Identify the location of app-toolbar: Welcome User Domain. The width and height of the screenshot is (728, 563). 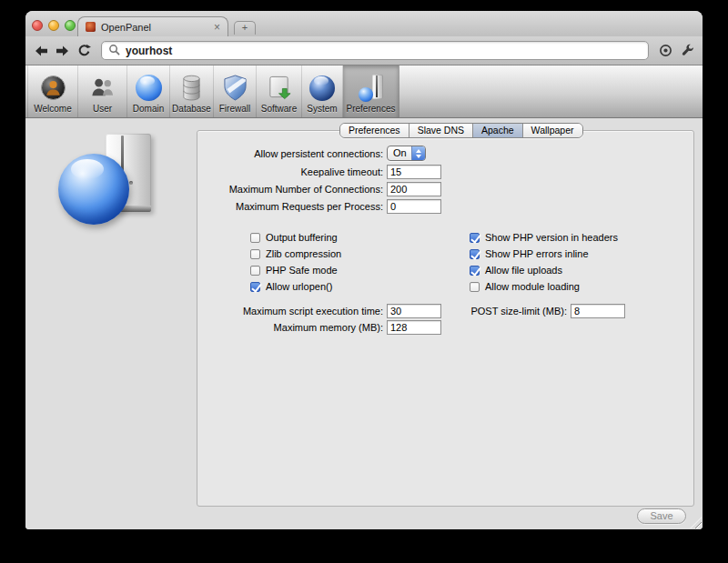
(364, 92).